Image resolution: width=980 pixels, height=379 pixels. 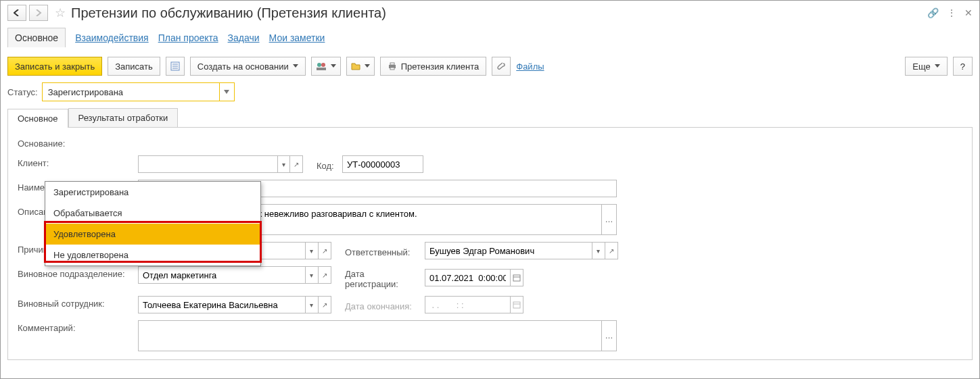 I want to click on client-input, so click(x=208, y=164).